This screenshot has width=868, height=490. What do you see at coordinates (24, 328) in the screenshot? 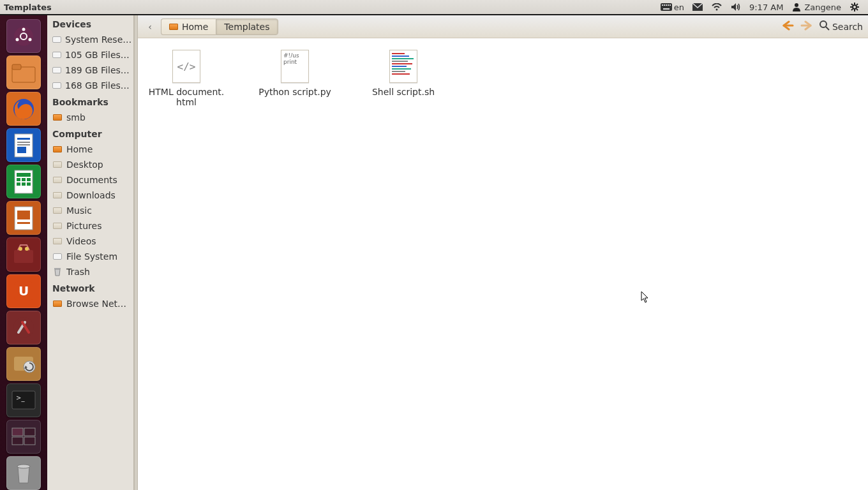
I see `launcher-settings` at bounding box center [24, 328].